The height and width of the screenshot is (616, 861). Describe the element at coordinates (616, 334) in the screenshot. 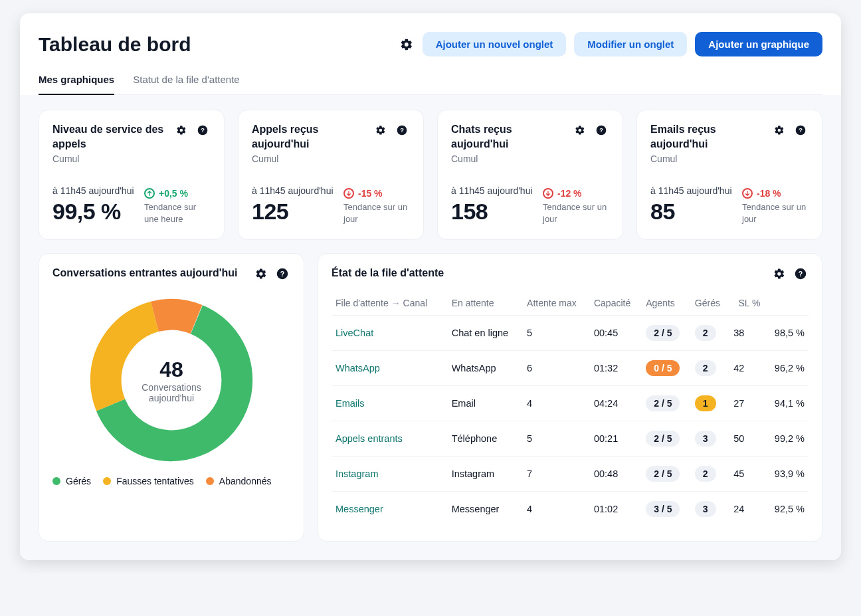

I see `cell-maxwait: 00:45` at that location.